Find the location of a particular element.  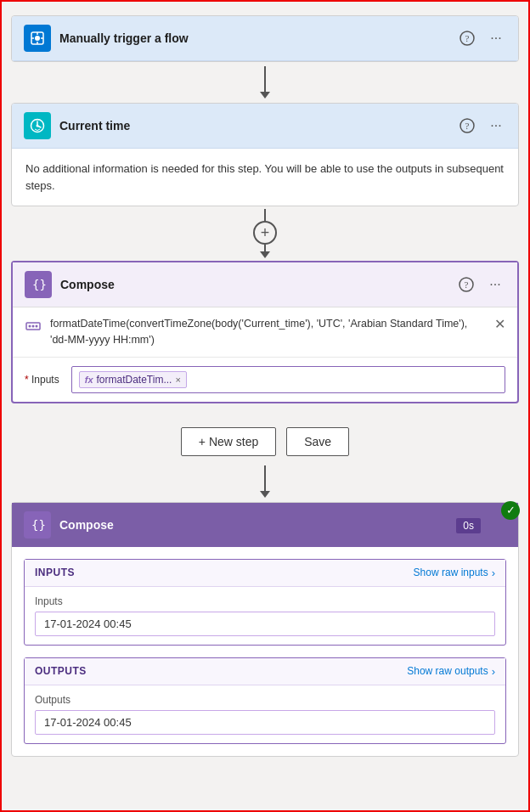

chip-remove-button: × is located at coordinates (178, 380).